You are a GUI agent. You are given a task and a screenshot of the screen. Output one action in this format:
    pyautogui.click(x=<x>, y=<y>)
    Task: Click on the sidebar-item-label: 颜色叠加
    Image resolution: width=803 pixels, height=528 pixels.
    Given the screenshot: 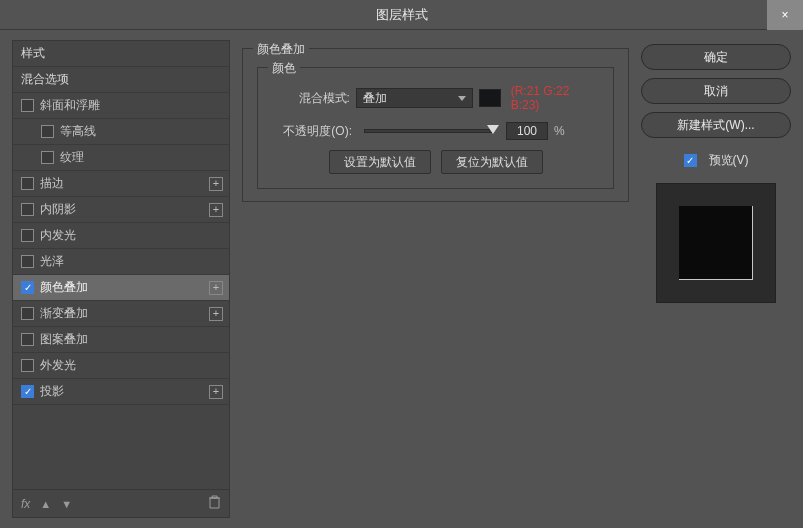 What is the action you would take?
    pyautogui.click(x=64, y=288)
    